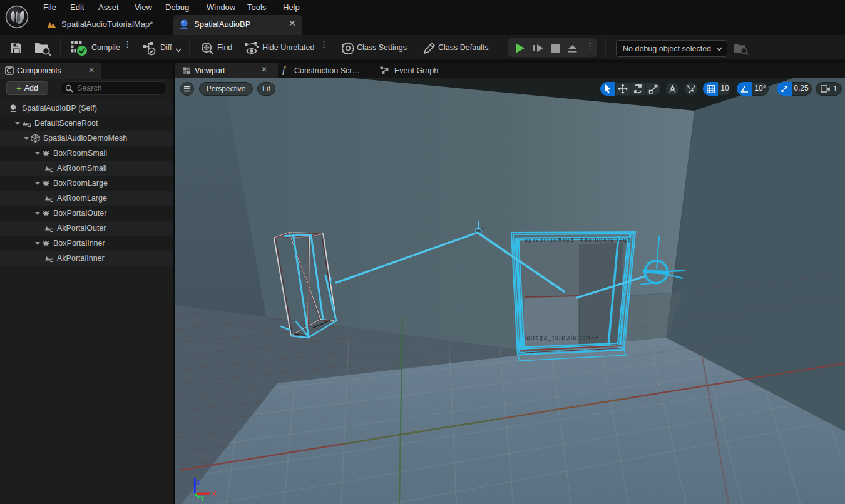 This screenshot has height=504, width=845. What do you see at coordinates (214, 494) in the screenshot?
I see `svg-text: X` at bounding box center [214, 494].